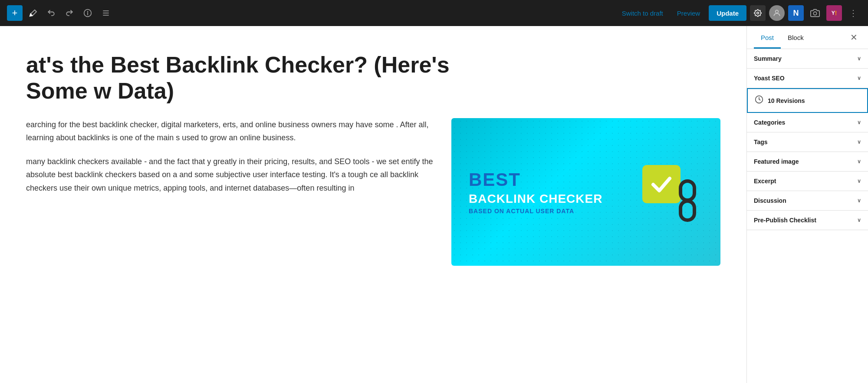  What do you see at coordinates (265, 78) in the screenshot?
I see `post-title: at's the Best Backlink Checker? (Here's …` at bounding box center [265, 78].